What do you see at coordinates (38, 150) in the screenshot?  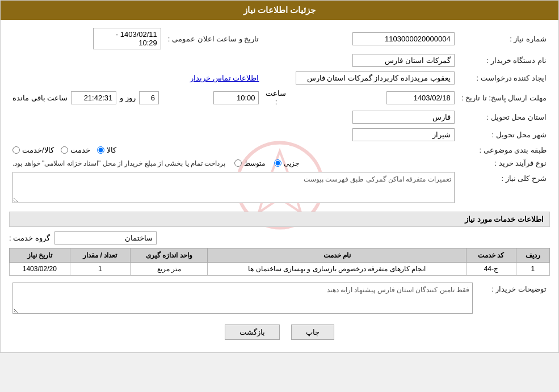 I see `radio-kala-khadamat-label: کالا/خدمت` at bounding box center [38, 150].